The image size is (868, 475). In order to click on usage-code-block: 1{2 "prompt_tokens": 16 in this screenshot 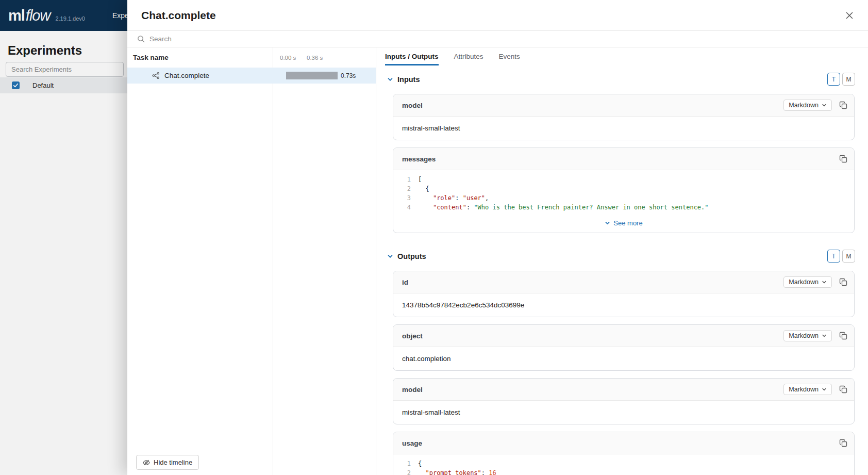, I will do `click(624, 465)`.